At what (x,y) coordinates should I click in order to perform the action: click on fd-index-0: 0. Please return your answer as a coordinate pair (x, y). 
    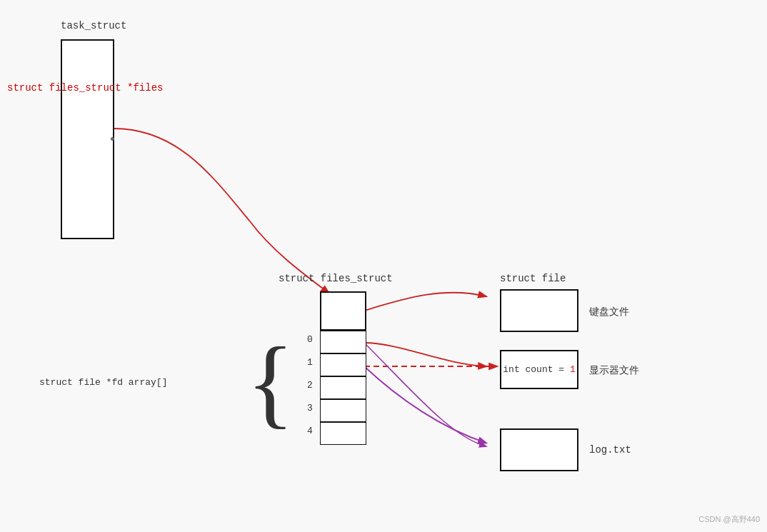
    Looking at the image, I should click on (310, 340).